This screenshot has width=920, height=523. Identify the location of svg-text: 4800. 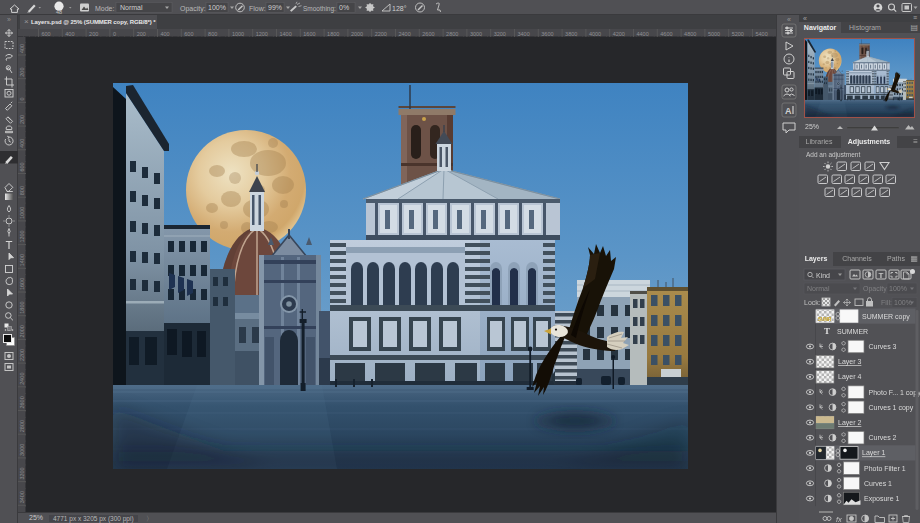
(690, 34).